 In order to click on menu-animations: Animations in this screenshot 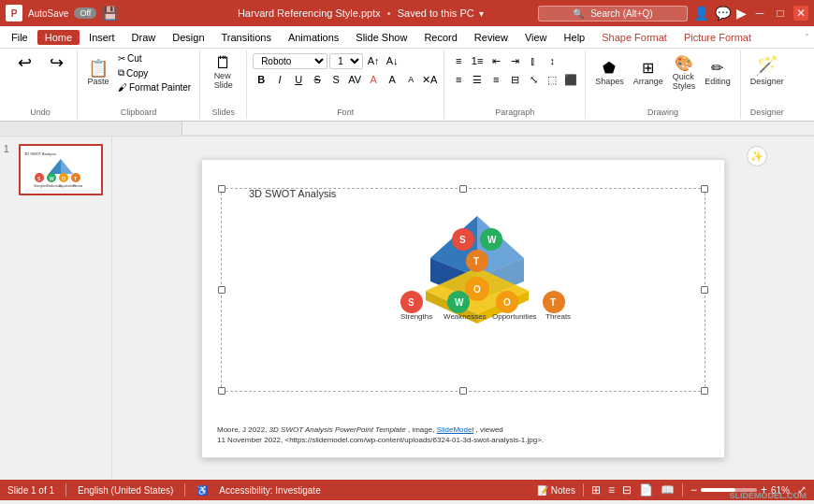, I will do `click(313, 37)`.